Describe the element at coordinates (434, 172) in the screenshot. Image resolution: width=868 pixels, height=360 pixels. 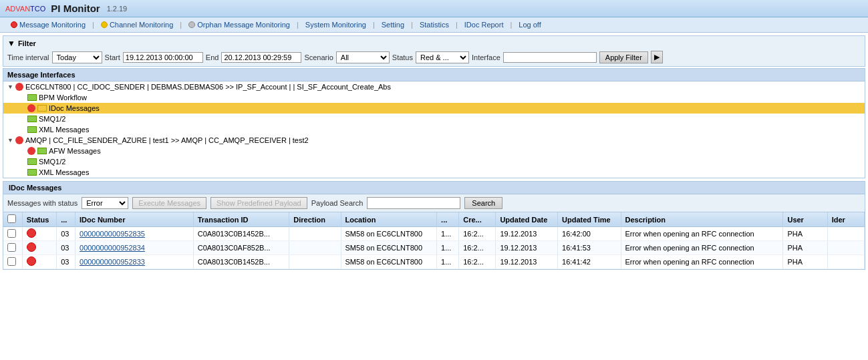
I see `tree-row-xml2: XML Messages` at that location.